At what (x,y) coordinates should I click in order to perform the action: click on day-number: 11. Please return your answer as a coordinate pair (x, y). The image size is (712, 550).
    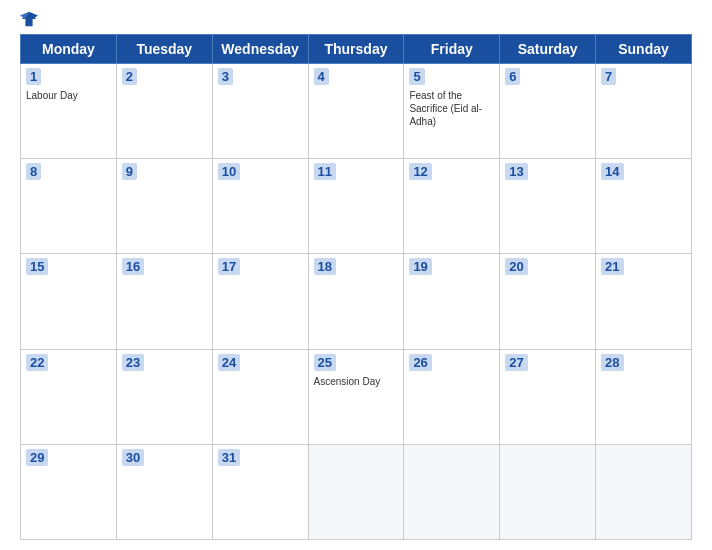
    Looking at the image, I should click on (325, 172).